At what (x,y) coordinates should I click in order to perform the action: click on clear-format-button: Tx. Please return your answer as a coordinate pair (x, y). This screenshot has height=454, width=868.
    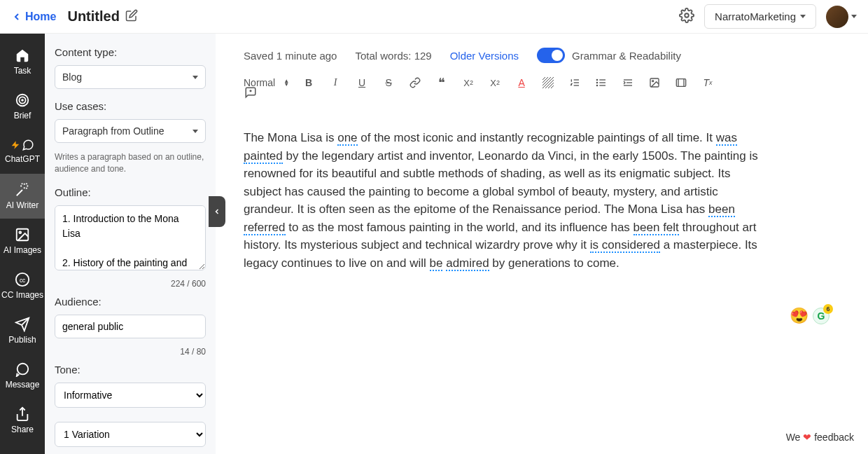
    Looking at the image, I should click on (708, 83).